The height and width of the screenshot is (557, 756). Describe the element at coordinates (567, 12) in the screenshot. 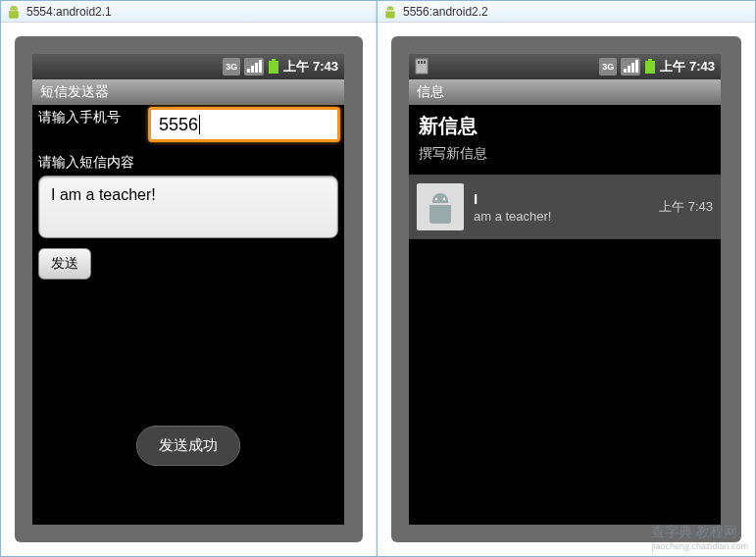

I see `window-titlebar-right: 5556:android2.2` at that location.